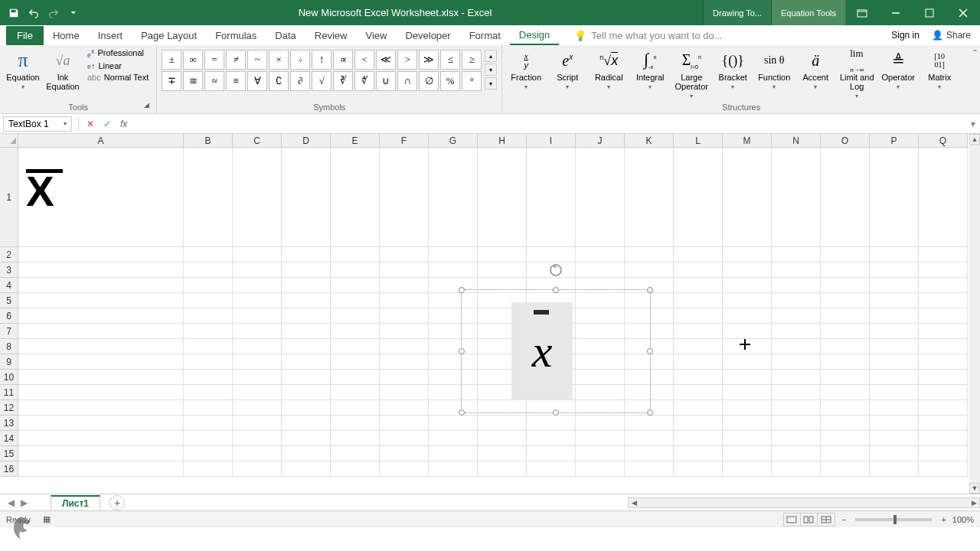 This screenshot has width=980, height=551. Describe the element at coordinates (364, 60) in the screenshot. I see `symbol-cell: <` at that location.